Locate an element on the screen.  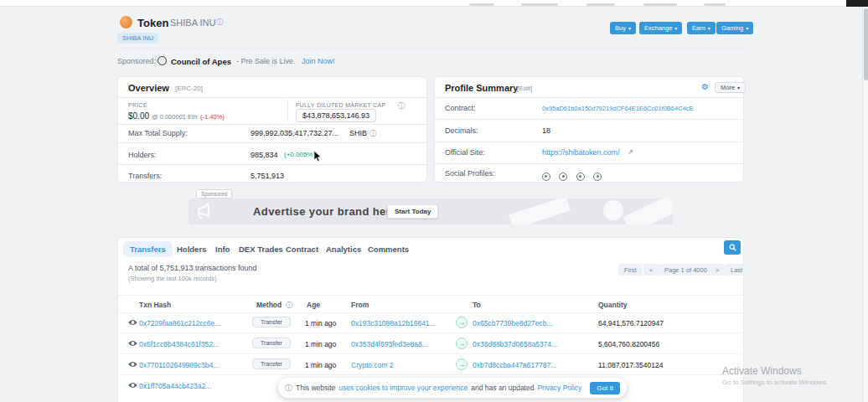
price-change: (-1.40%) is located at coordinates (213, 117).